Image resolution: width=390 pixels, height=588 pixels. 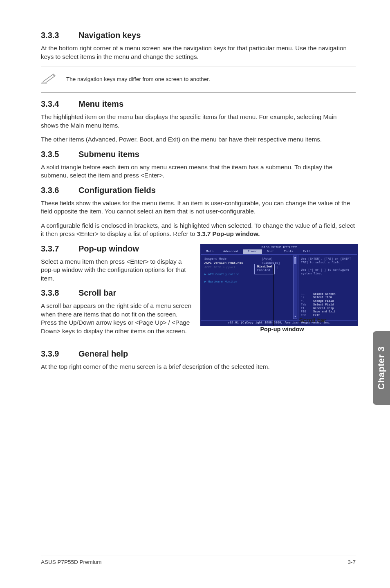 What do you see at coordinates (198, 80) in the screenshot?
I see `note-row: The navigation keys may differ from one …` at bounding box center [198, 80].